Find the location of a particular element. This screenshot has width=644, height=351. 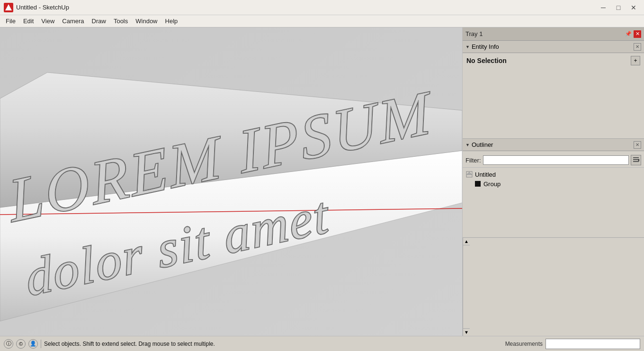

window-title: Untitled - SketchUp is located at coordinates (306, 8).